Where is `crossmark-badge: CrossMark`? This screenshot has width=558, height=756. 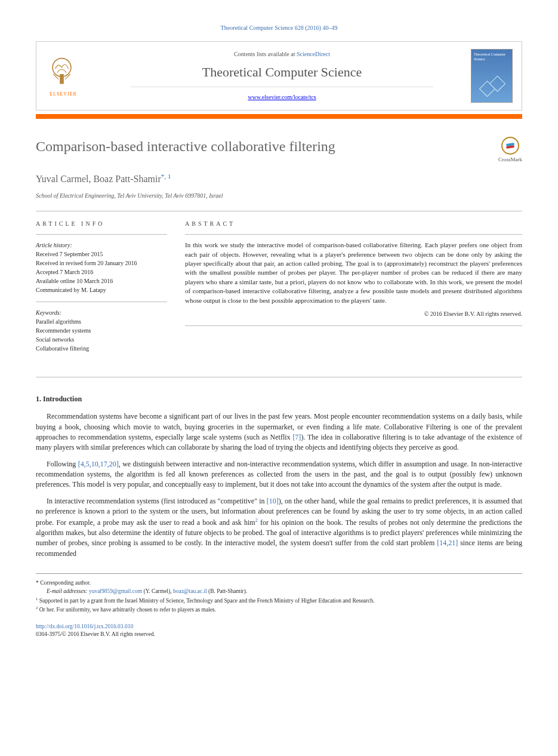 crossmark-badge: CrossMark is located at coordinates (510, 150).